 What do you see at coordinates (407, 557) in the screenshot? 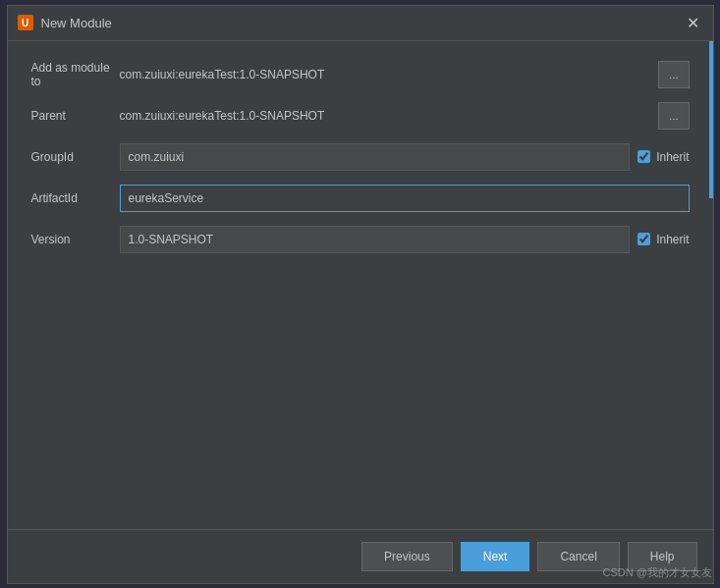
I see `previous-button: Previous` at bounding box center [407, 557].